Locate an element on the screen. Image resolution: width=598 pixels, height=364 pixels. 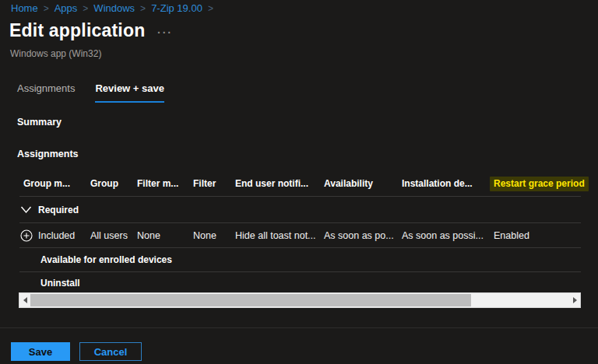
breadcrumb-home: Home is located at coordinates (25, 8).